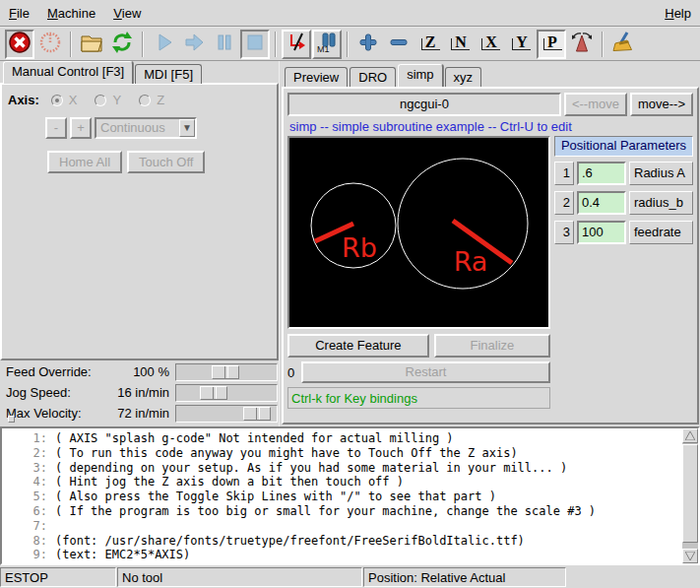 The height and width of the screenshot is (588, 700). Describe the element at coordinates (128, 392) in the screenshot. I see `jog-speed-value: 16 in/min` at that location.